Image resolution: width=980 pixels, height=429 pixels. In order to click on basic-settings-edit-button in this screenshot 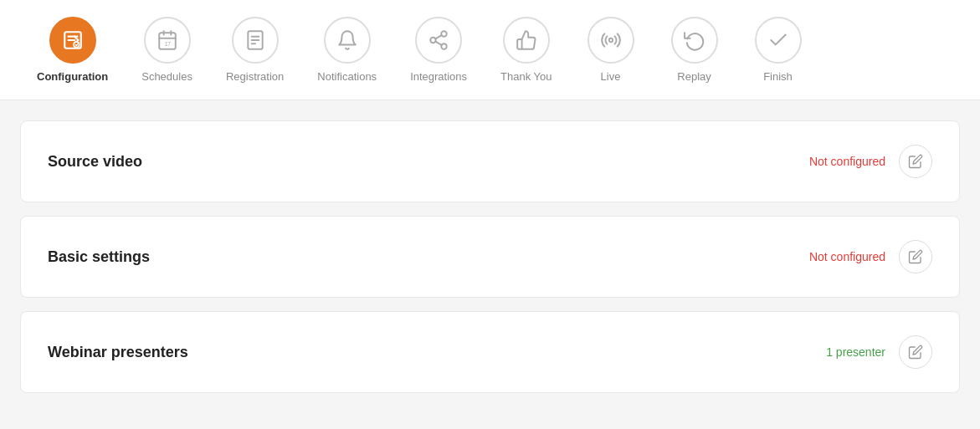, I will do `click(916, 257)`.